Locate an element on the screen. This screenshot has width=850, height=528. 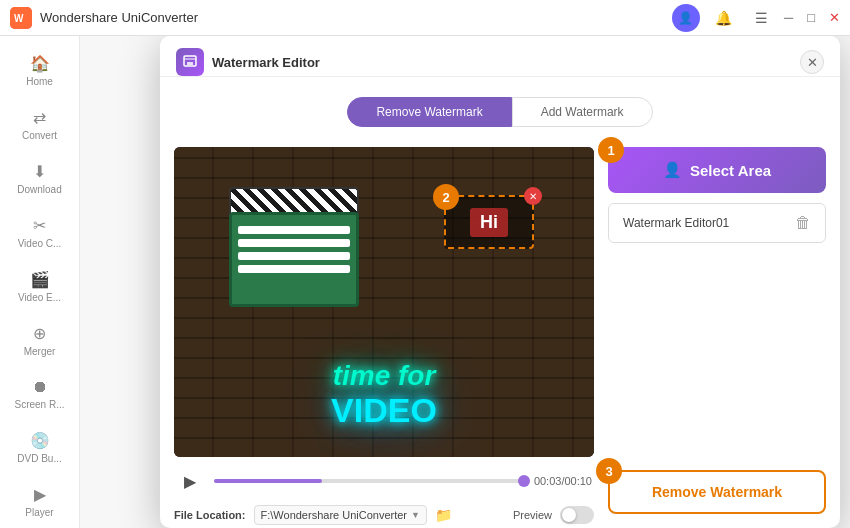
file-location-input: F:\Wondershare UniConverter ▼ is located at coordinates (340, 515).